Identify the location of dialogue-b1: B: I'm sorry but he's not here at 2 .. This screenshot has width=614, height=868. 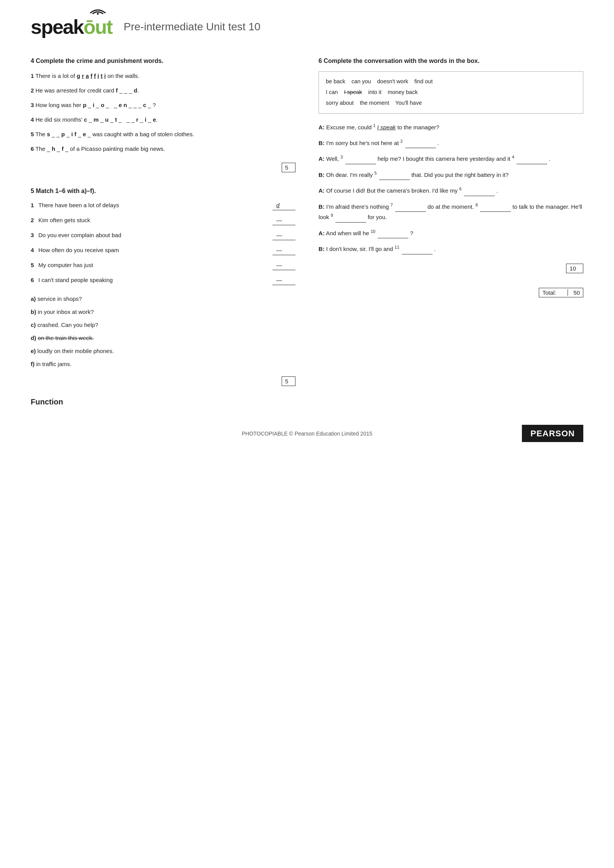
(451, 143).